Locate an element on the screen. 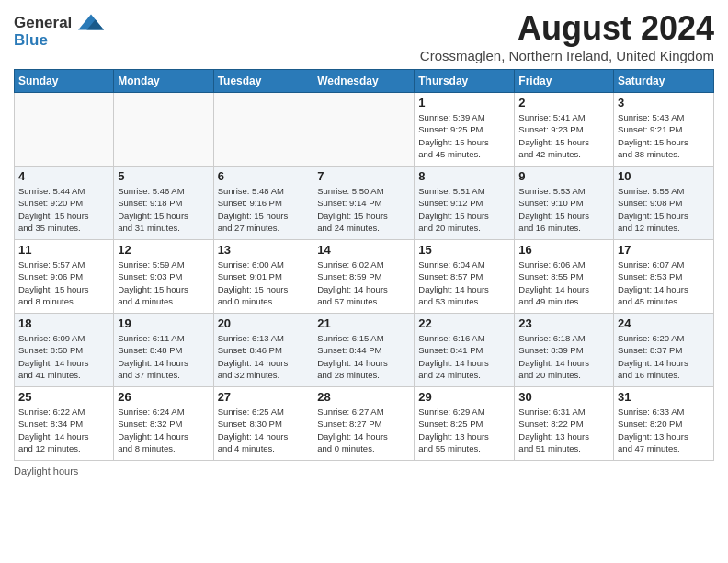 The image size is (728, 563). day-number: 22 is located at coordinates (464, 324).